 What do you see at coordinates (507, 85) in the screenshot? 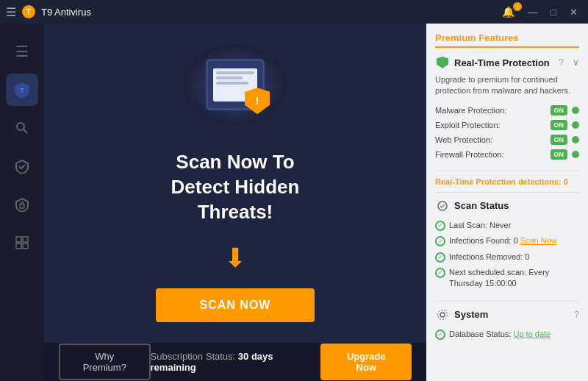
I see `rtp-description: Upgrade to premium for continued protect…` at bounding box center [507, 85].